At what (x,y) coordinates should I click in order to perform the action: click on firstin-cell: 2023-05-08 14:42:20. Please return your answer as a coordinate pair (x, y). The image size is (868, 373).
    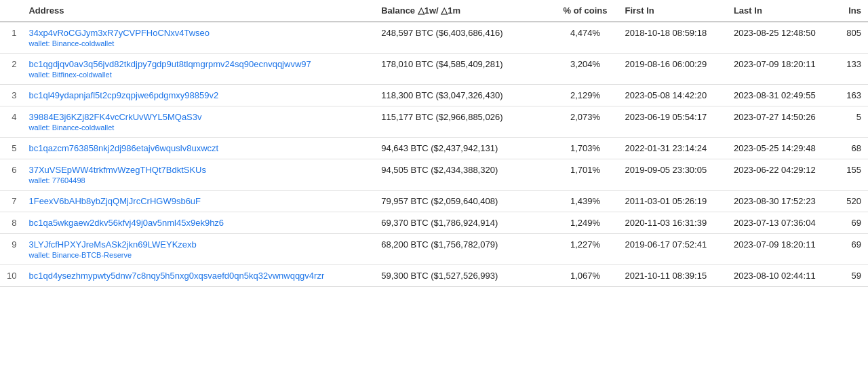
    Looking at the image, I should click on (672, 96).